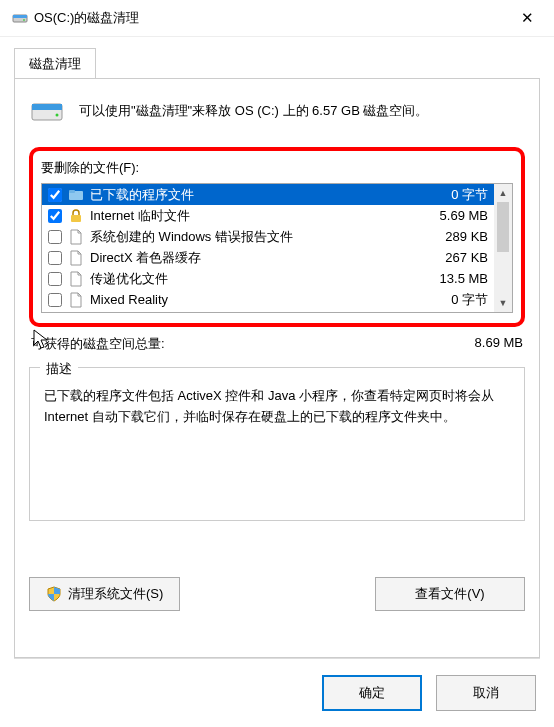 The image size is (554, 727). I want to click on cancel-button: 取消, so click(486, 693).